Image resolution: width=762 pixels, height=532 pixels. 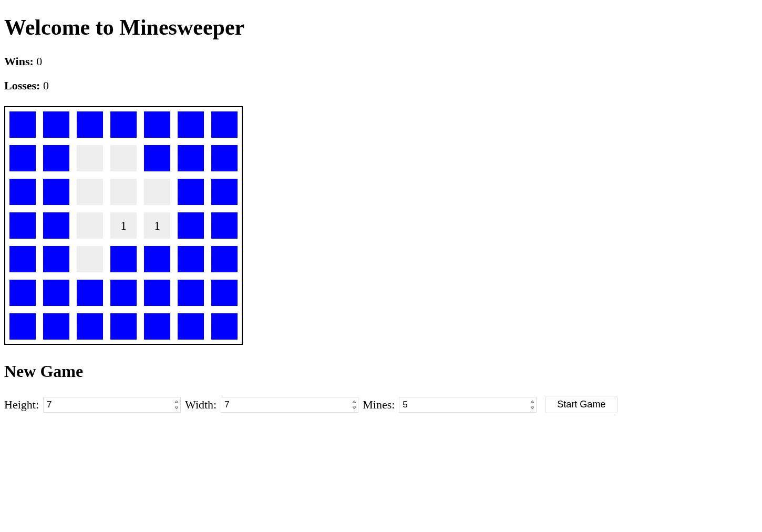 I want to click on new-game-form: Height: Width: Mines: Start Game, so click(x=381, y=405).